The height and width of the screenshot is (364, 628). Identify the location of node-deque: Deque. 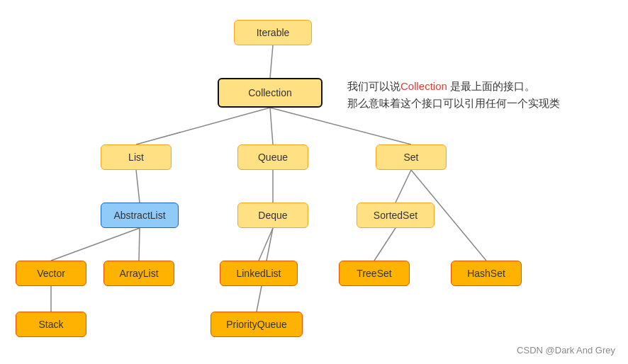
(273, 215).